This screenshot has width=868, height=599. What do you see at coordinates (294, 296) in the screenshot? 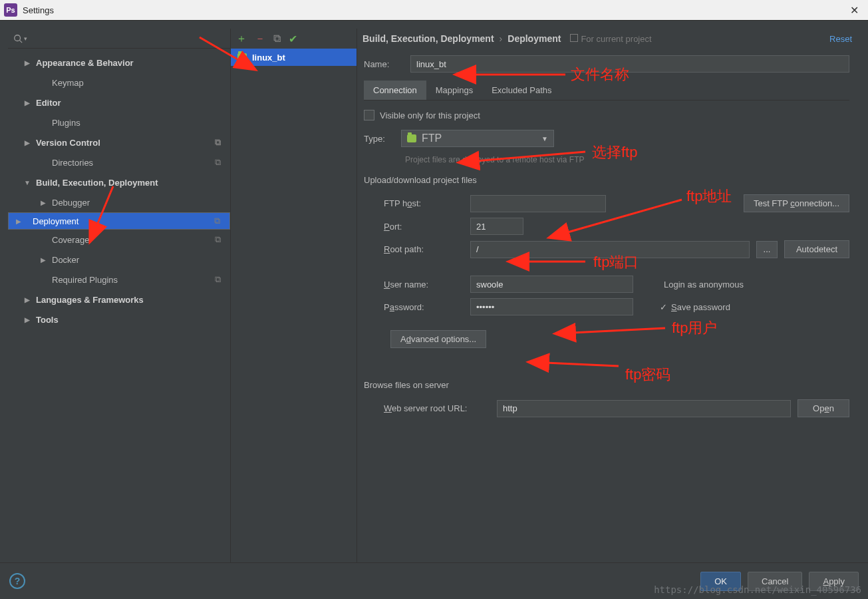
I see `servers-column: ＋ － ⧉ ✔ linux_bt` at bounding box center [294, 296].